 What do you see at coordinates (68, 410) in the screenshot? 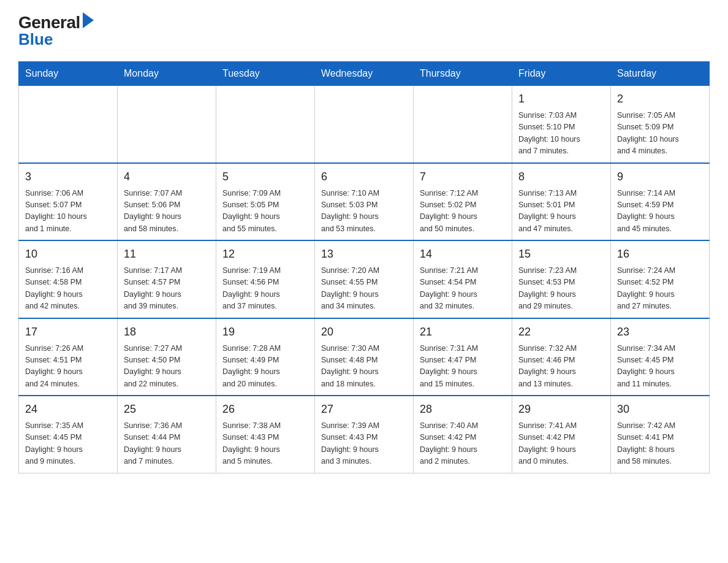
I see `day-number: 24` at bounding box center [68, 410].